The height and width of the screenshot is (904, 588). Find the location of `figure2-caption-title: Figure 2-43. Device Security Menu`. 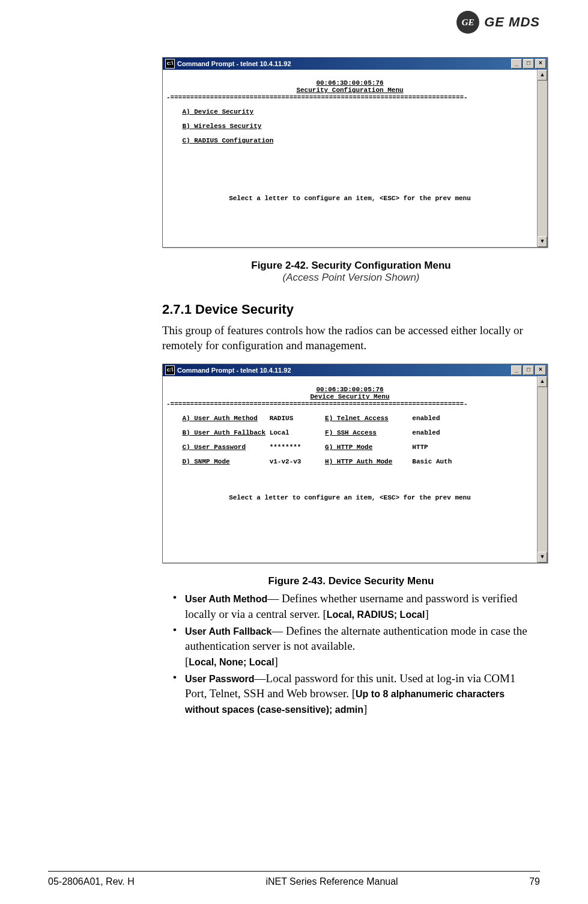

figure2-caption-title: Figure 2-43. Device Security Menu is located at coordinates (351, 581).